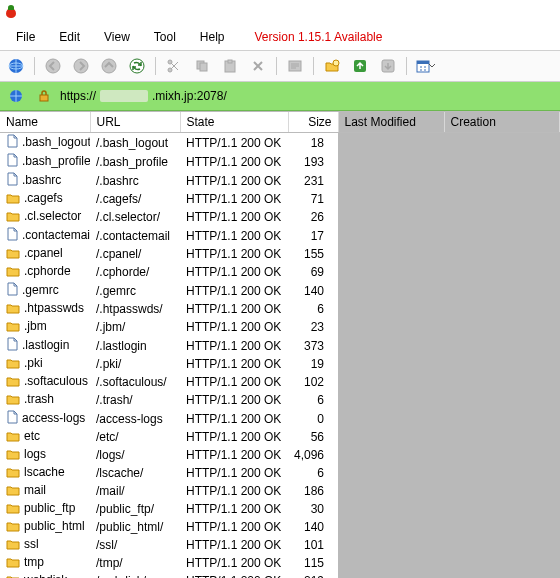 This screenshot has width=560, height=578. What do you see at coordinates (280, 382) in the screenshot?
I see `table-row: .softaculous/.softaculous/HTTP/1.1 200 O…` at bounding box center [280, 382].